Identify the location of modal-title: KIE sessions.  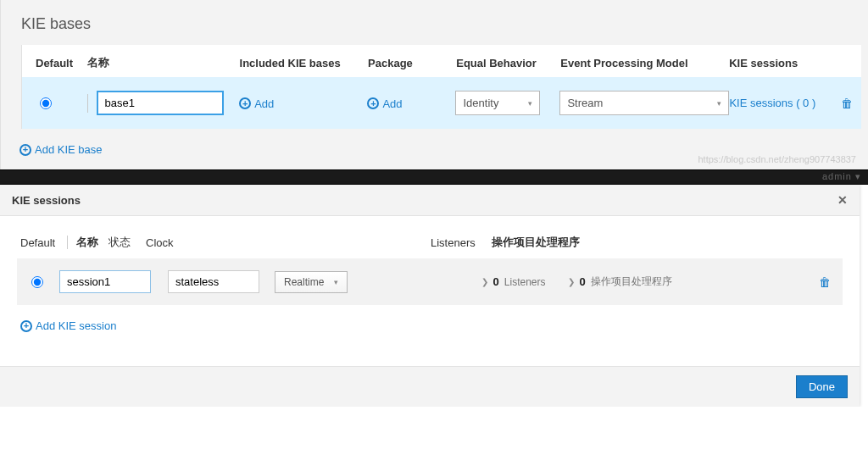
(46, 200).